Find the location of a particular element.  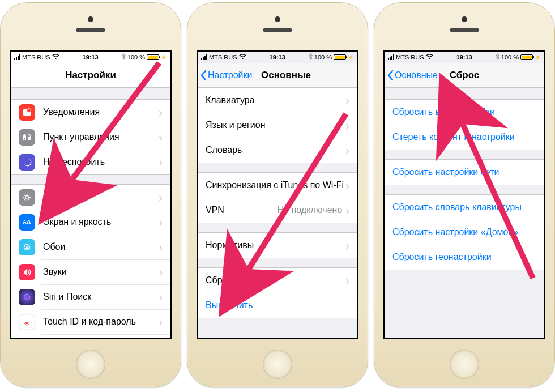

general-group-reset: Сброс › Выключить is located at coordinates (278, 293).